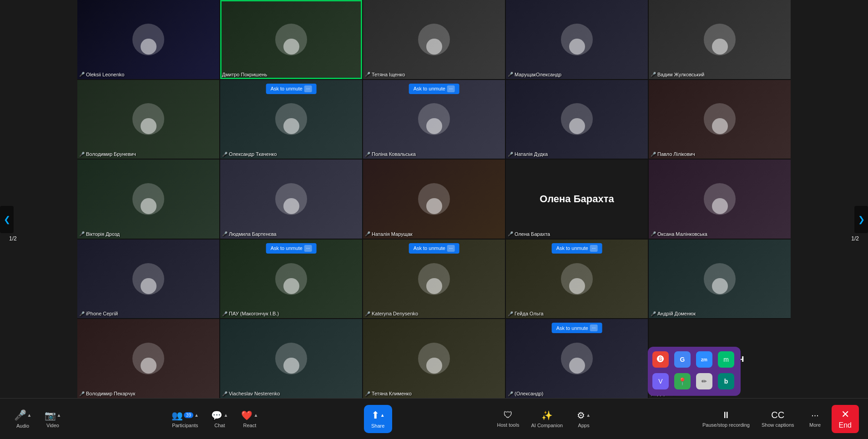 The width and height of the screenshot is (868, 439). I want to click on mute-icon-19: 🎤, so click(510, 314).